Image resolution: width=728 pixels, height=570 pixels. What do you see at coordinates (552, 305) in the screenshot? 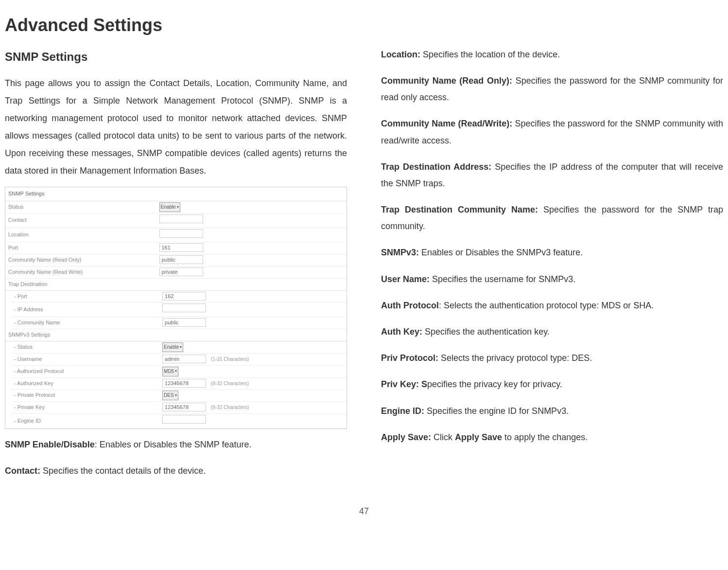
I see `definition-paragraph: Auth Protocol: Selects the authenticatio…` at bounding box center [552, 305].